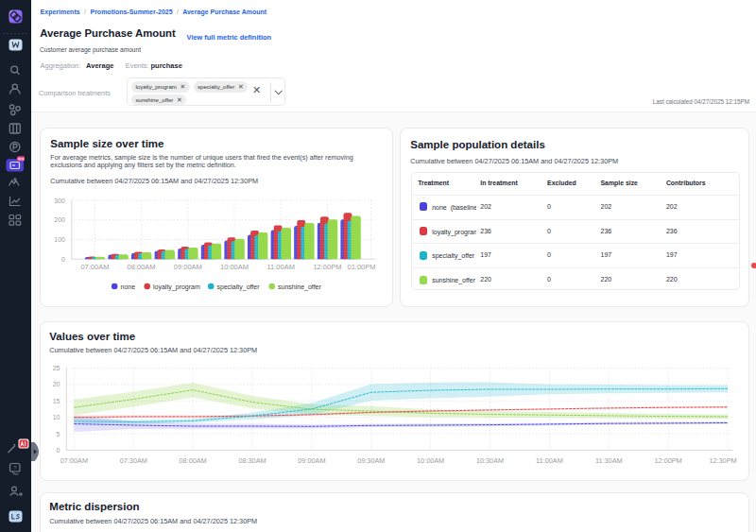 The height and width of the screenshot is (532, 756). What do you see at coordinates (57, 401) in the screenshot?
I see `svg-text: 15` at bounding box center [57, 401].